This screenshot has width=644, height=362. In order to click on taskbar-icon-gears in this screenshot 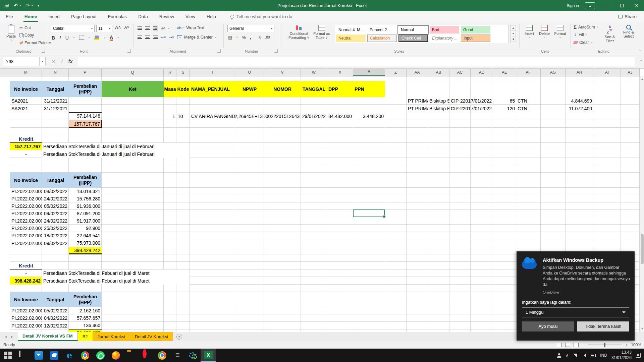, I will do `click(193, 355)`.